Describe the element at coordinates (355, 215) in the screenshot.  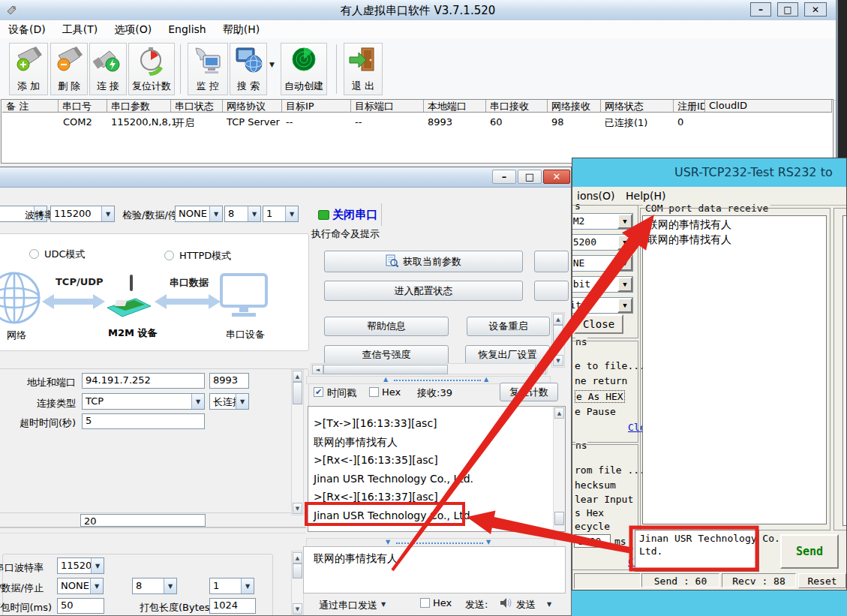
I see `close-serial-button: 关闭串口` at that location.